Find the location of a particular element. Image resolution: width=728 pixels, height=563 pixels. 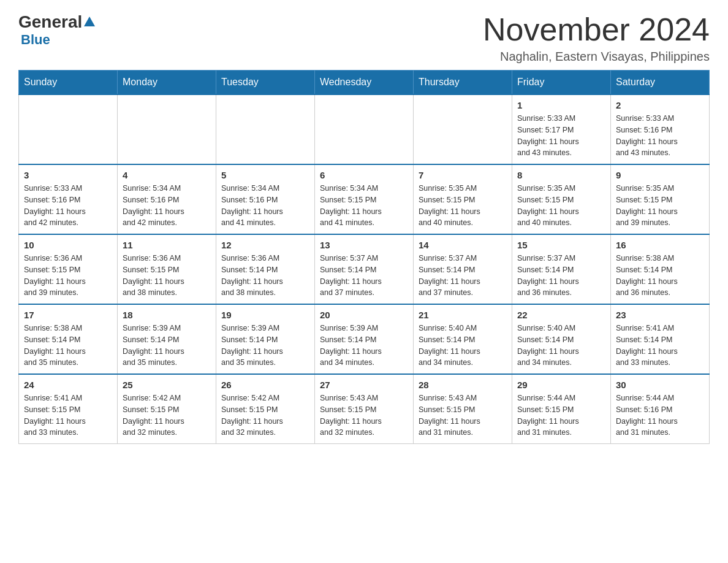

day-number: 25 is located at coordinates (167, 385).